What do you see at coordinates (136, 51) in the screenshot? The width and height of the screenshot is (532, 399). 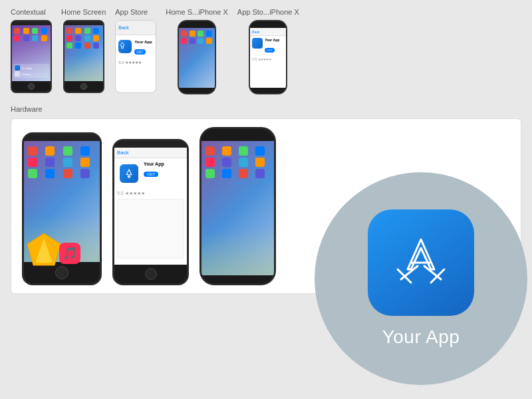 I see `as-body: Your App GET 5.0 ★★★★★` at bounding box center [136, 51].